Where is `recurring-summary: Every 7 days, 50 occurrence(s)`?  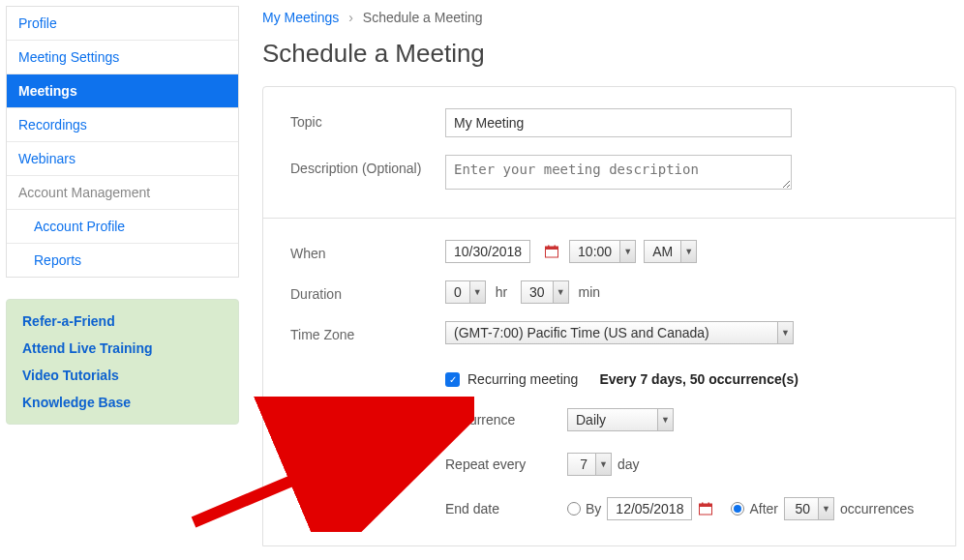
recurring-summary: Every 7 days, 50 occurrence(s) is located at coordinates (699, 379).